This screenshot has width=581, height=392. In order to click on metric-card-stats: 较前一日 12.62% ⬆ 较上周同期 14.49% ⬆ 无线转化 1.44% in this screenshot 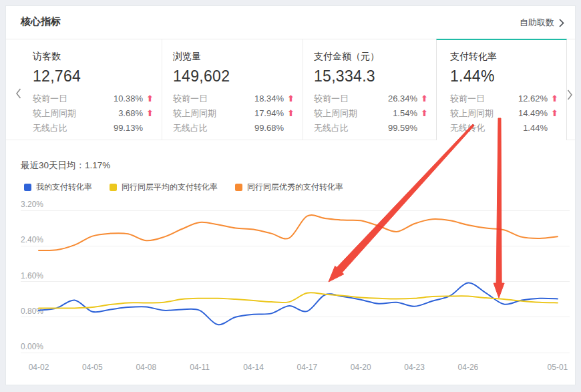, I will do `click(504, 114)`.